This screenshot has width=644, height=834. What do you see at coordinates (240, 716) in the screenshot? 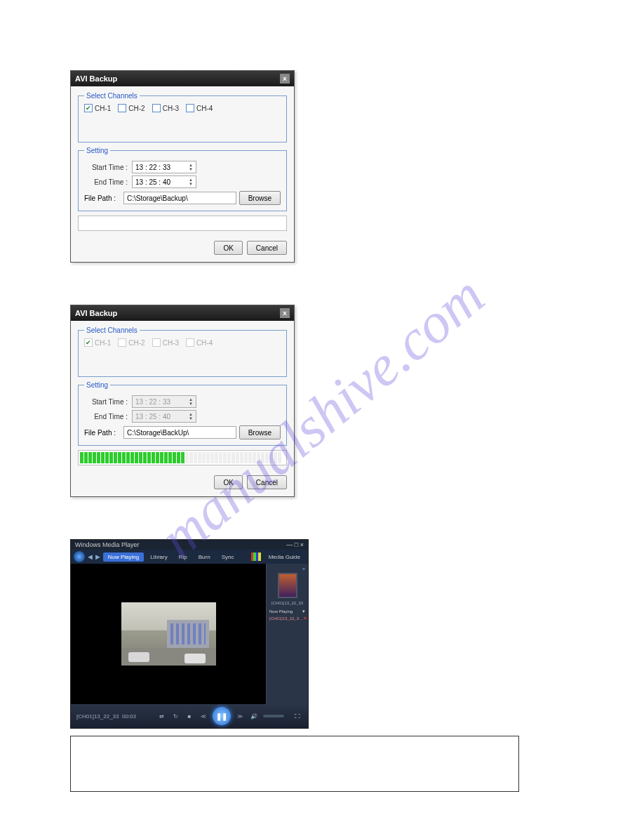
I see `next-icon: ≫` at bounding box center [240, 716].